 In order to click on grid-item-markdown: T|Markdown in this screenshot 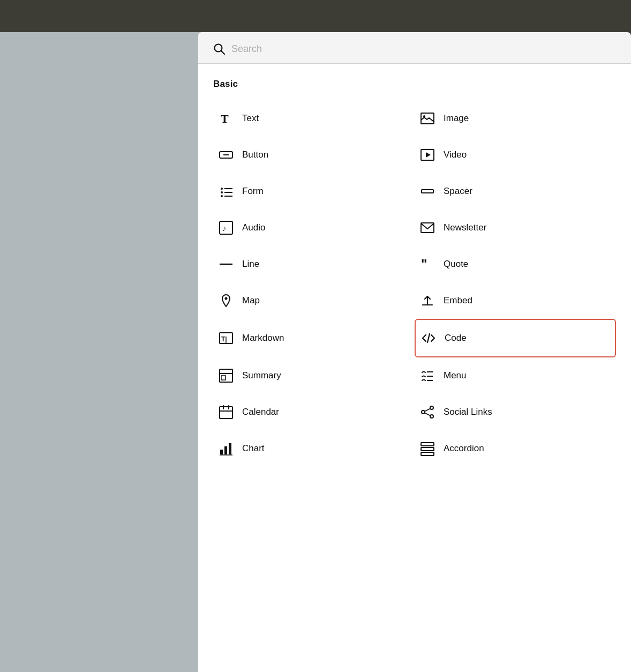, I will do `click(314, 338)`.